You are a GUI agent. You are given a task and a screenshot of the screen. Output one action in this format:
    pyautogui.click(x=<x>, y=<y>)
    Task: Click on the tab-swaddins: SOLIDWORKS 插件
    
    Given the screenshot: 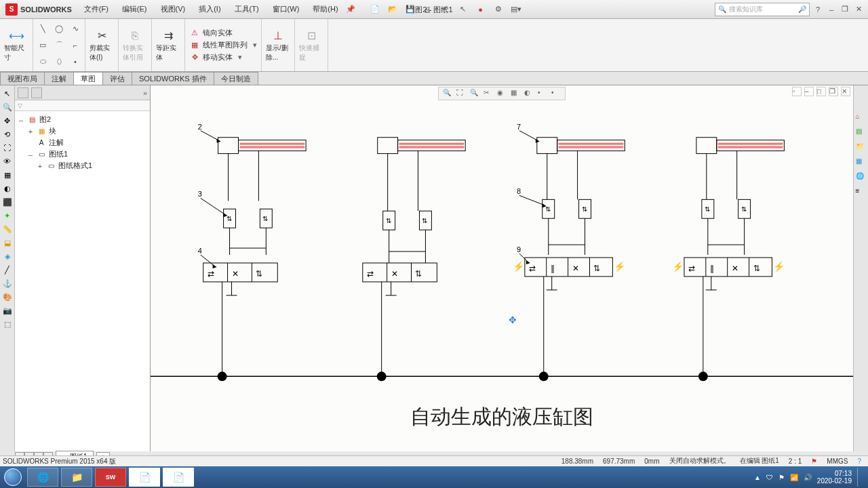 What is the action you would take?
    pyautogui.click(x=173, y=79)
    